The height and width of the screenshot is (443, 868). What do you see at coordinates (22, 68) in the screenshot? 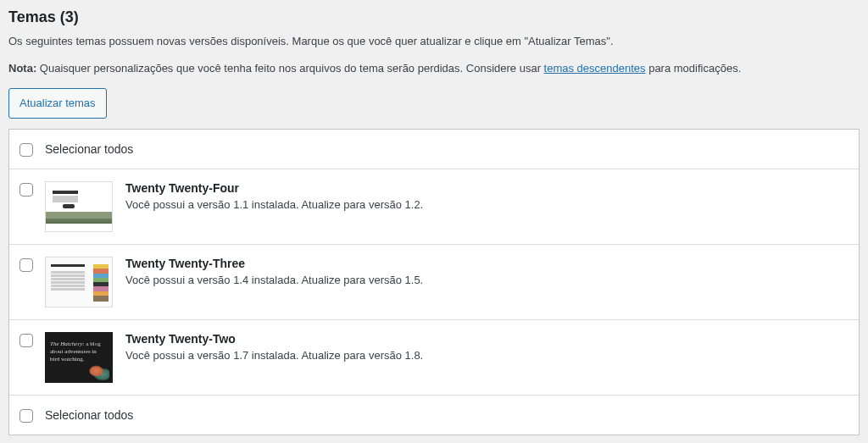
I see `note-label: Nota:` at bounding box center [22, 68].